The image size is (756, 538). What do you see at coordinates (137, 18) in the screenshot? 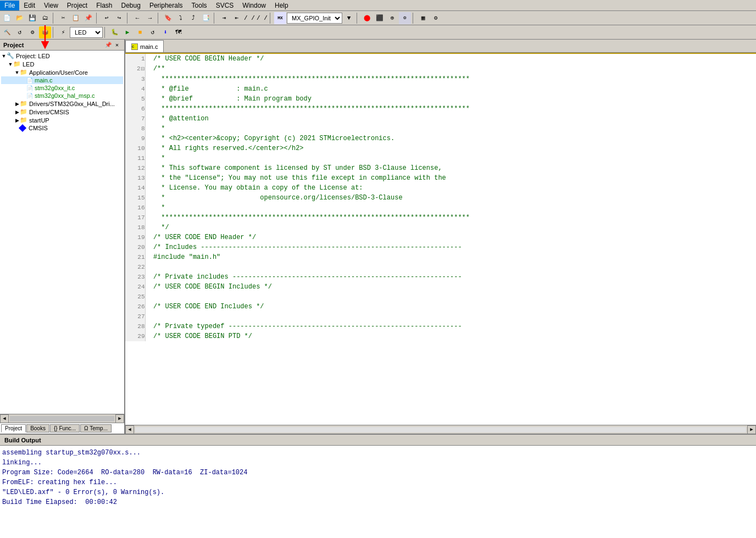
I see `nav-back-button: ←` at bounding box center [137, 18].